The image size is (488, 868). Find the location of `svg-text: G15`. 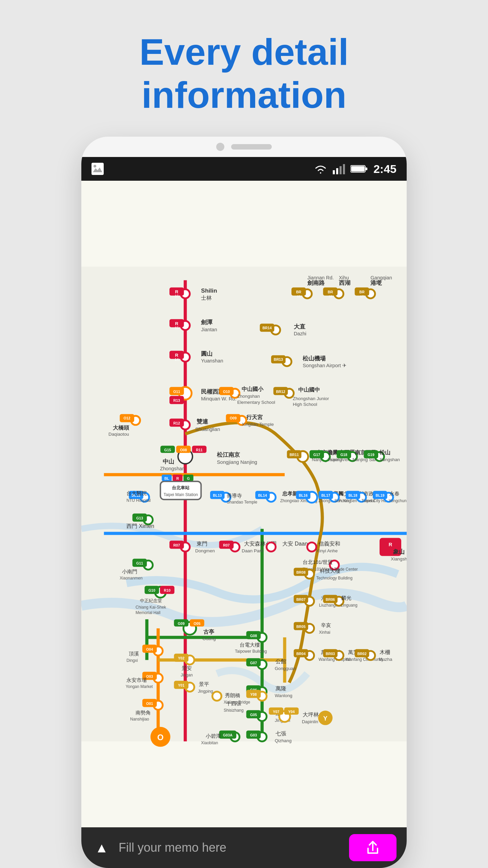

svg-text: G15 is located at coordinates (168, 450).